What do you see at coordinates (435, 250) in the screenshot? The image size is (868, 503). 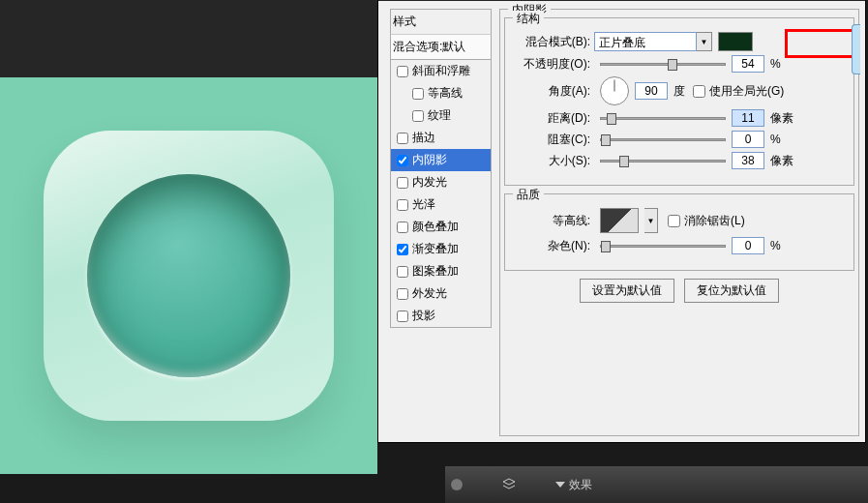 I see `style-label: 渐变叠加` at bounding box center [435, 250].